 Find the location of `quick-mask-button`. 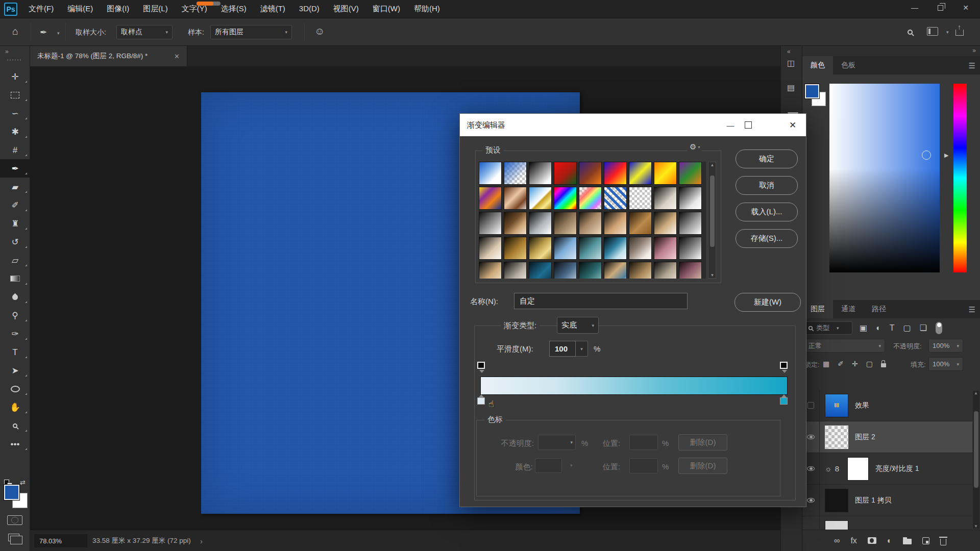

quick-mask-button is located at coordinates (15, 520).